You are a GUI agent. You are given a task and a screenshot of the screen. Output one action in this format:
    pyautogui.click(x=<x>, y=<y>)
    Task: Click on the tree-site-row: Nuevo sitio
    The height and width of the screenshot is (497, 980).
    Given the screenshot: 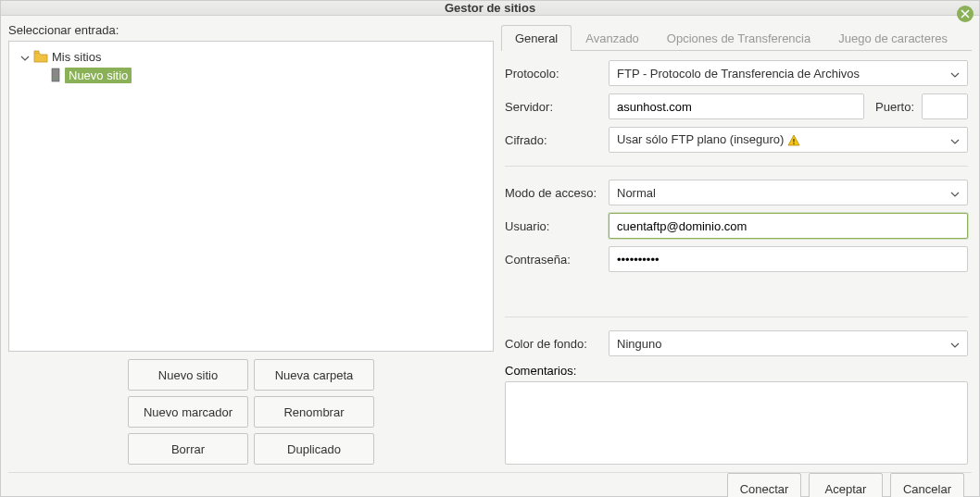 What is the action you would take?
    pyautogui.click(x=251, y=75)
    